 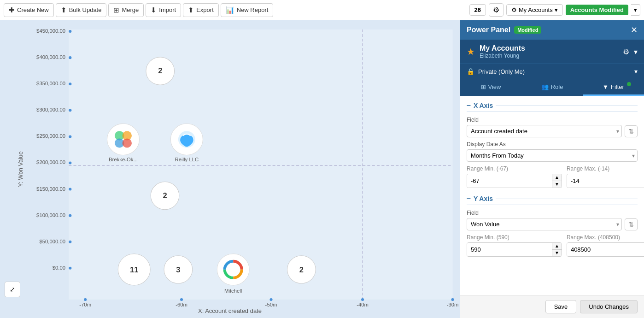 I want to click on svg-text: $100,000.00, so click(x=51, y=215).